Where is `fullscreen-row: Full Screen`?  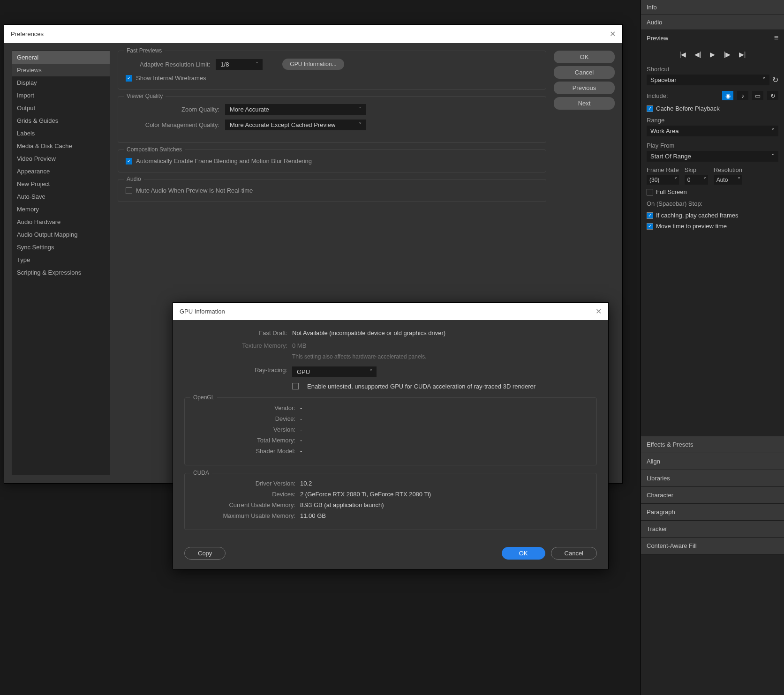
fullscreen-row: Full Screen is located at coordinates (713, 192).